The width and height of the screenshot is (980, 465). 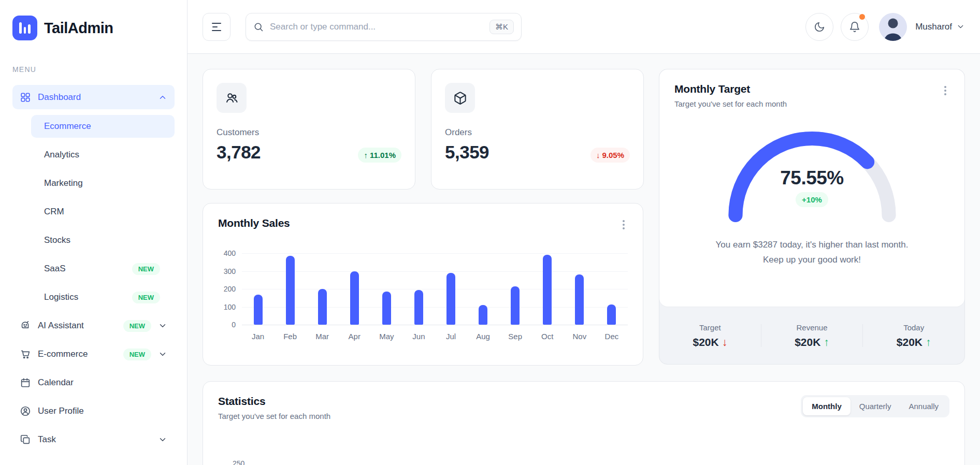 What do you see at coordinates (924, 406) in the screenshot?
I see `tab-annually: Annually` at bounding box center [924, 406].